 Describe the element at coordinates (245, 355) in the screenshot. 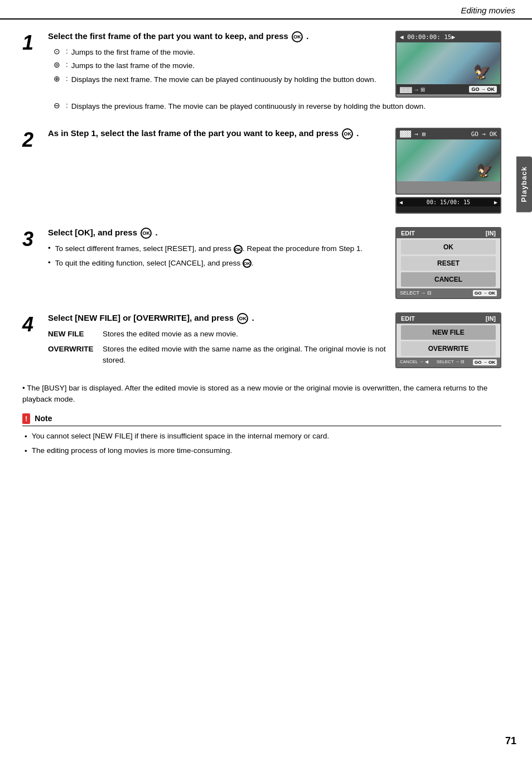

I see `overwrite-desc: Stores the edited movie with the same na…` at that location.